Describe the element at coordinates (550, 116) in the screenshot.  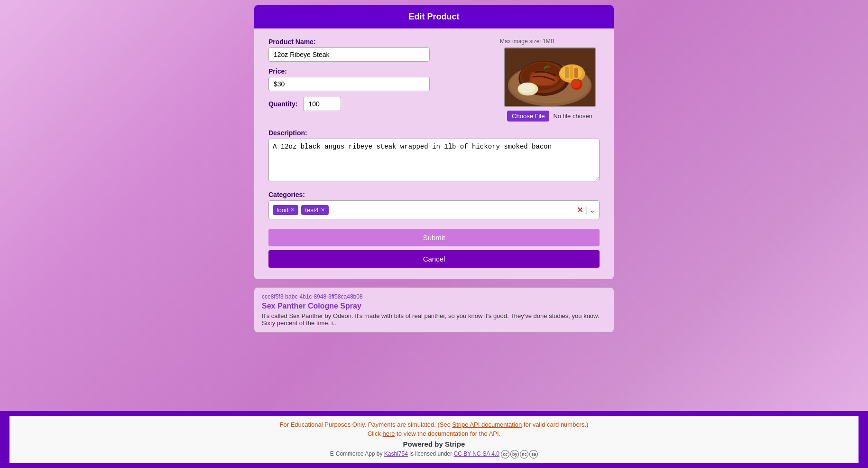
I see `file-input-row: Choose File No file chosen` at that location.